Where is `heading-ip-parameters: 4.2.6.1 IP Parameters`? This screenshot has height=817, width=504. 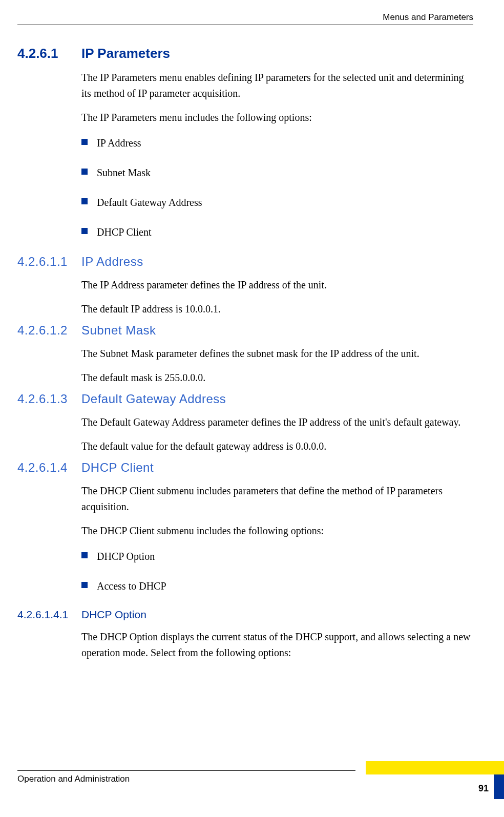
heading-ip-parameters: 4.2.6.1 IP Parameters is located at coordinates (245, 53).